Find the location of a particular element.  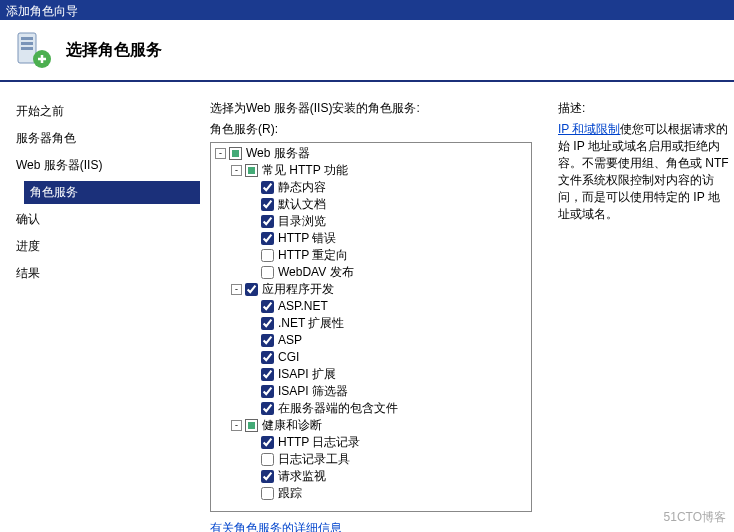

tree-row: ASP is located at coordinates (371, 340).